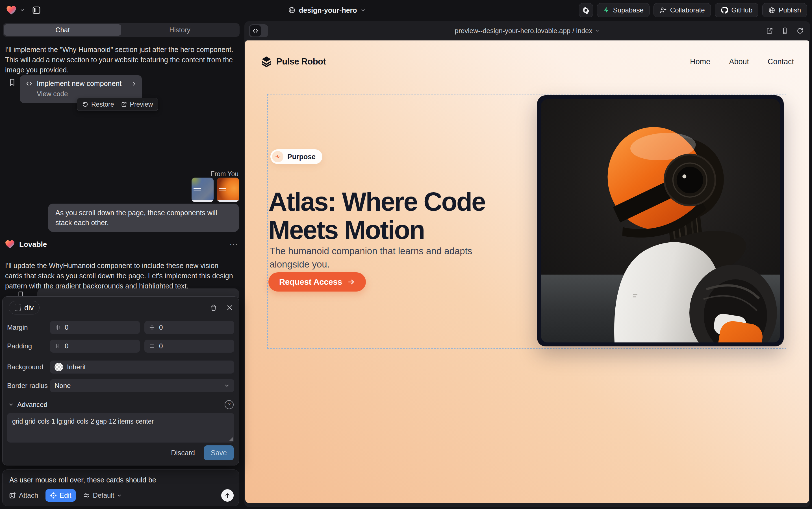  What do you see at coordinates (700, 62) in the screenshot?
I see `nav-home: Home` at bounding box center [700, 62].